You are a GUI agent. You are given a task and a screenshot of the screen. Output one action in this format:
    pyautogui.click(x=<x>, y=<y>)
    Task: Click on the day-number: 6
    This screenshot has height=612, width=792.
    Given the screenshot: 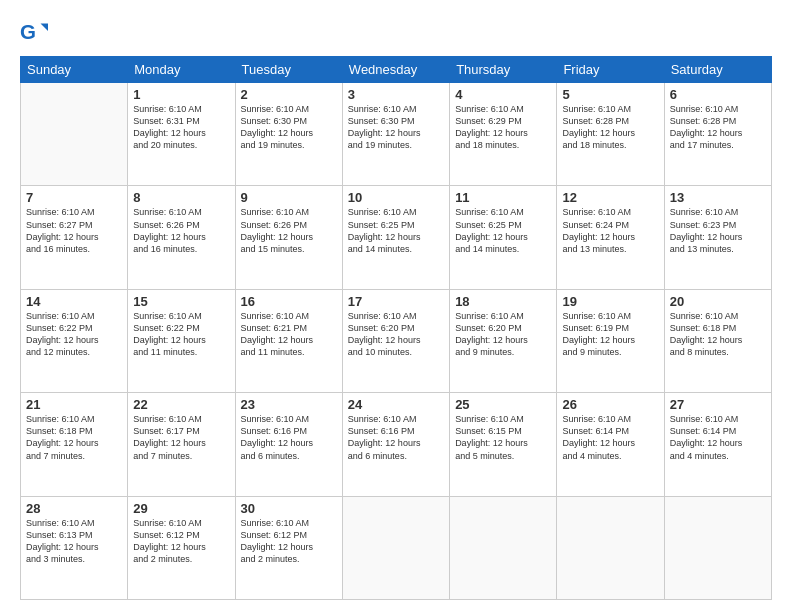 What is the action you would take?
    pyautogui.click(x=718, y=94)
    